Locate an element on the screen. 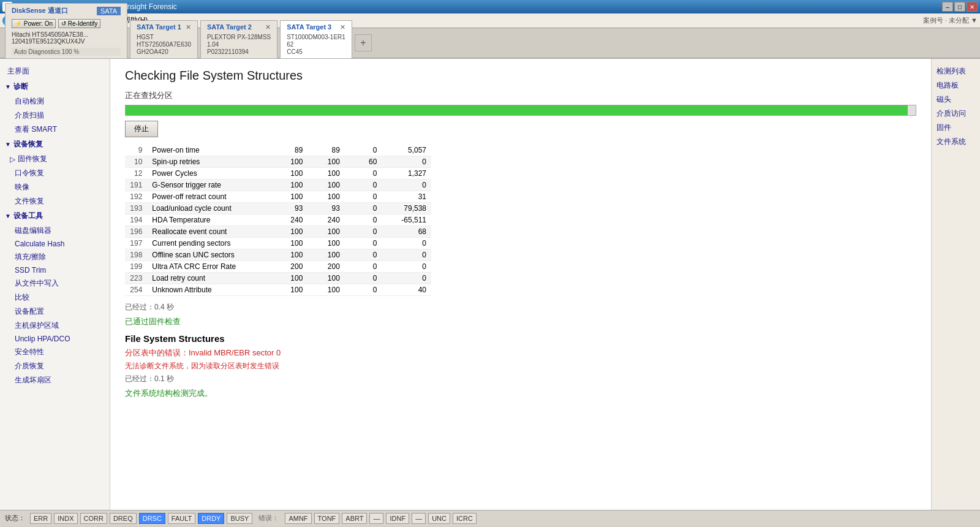 The image size is (980, 527). table-row: 193 Load/unload cycle count 93 93 0 79,5… is located at coordinates (278, 208).